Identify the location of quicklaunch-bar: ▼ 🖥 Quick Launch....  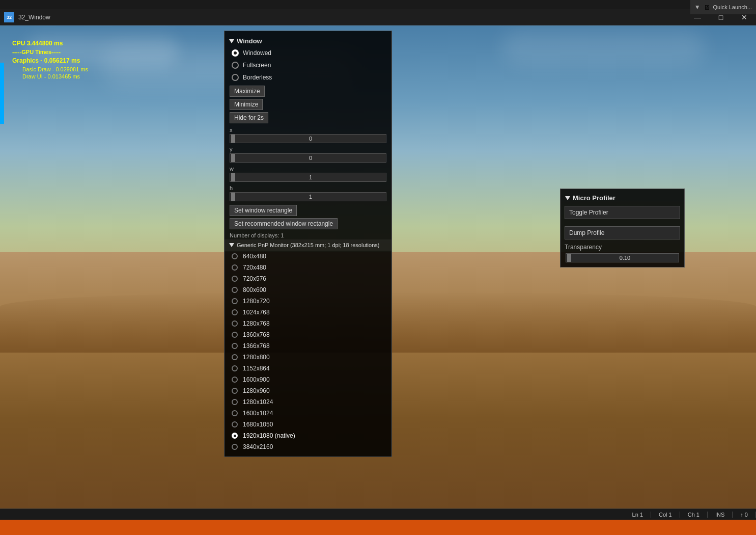
(723, 7).